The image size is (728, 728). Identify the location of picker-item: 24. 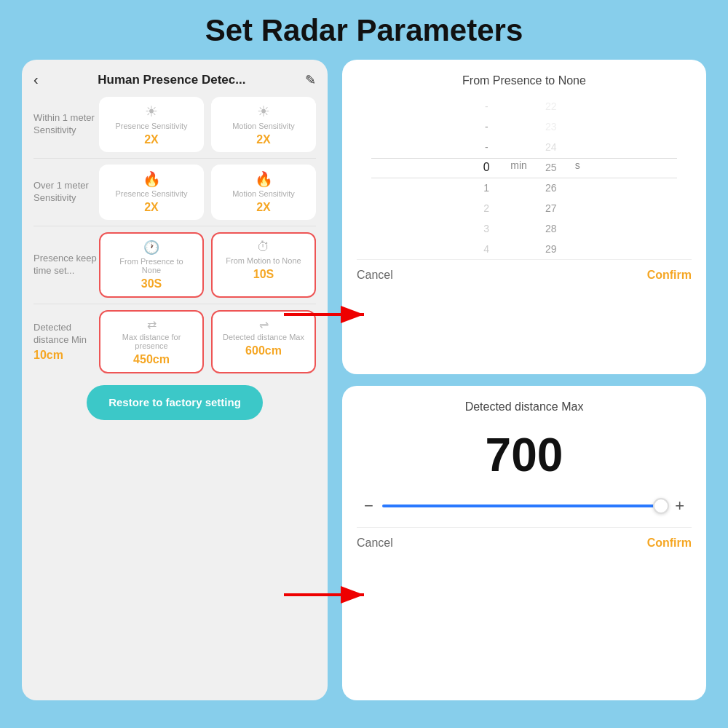
(551, 147).